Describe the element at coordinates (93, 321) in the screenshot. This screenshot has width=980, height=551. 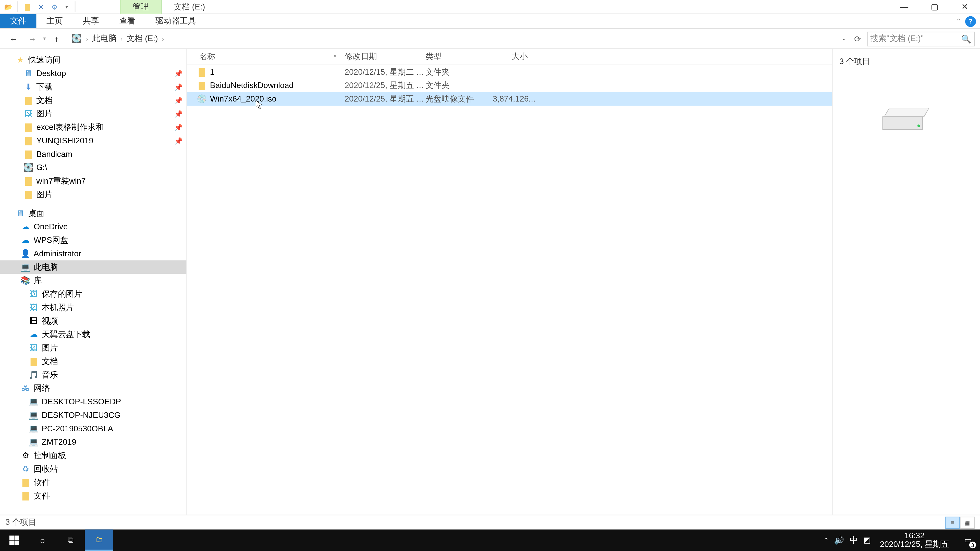
I see `tree-item: 🎞视频` at that location.